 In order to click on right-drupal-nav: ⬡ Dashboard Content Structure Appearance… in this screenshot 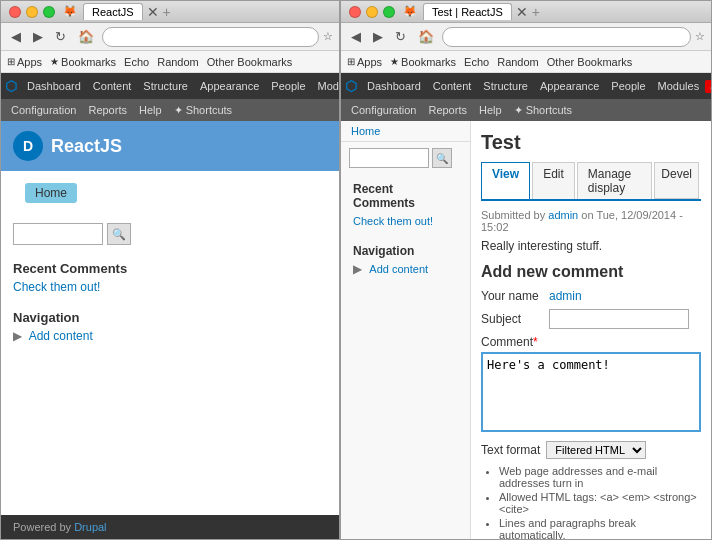, I will do `click(526, 86)`.